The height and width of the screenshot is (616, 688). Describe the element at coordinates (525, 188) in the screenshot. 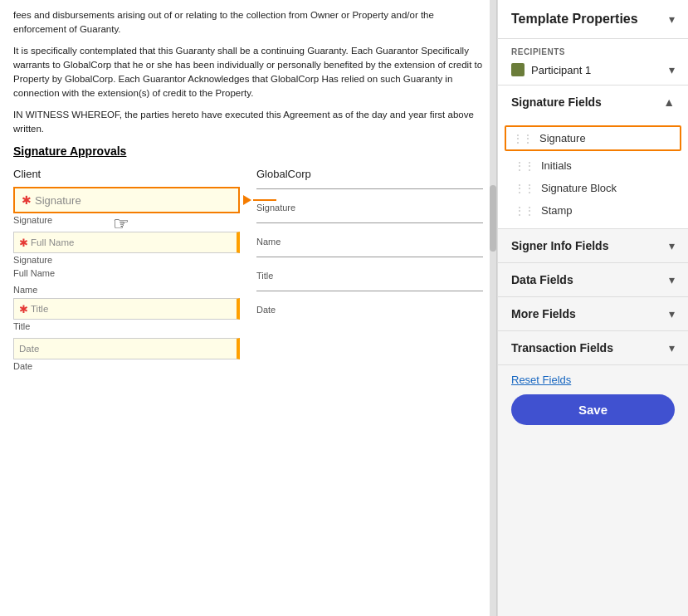

I see `drag-handle-signature-block: ⋮⋮` at that location.